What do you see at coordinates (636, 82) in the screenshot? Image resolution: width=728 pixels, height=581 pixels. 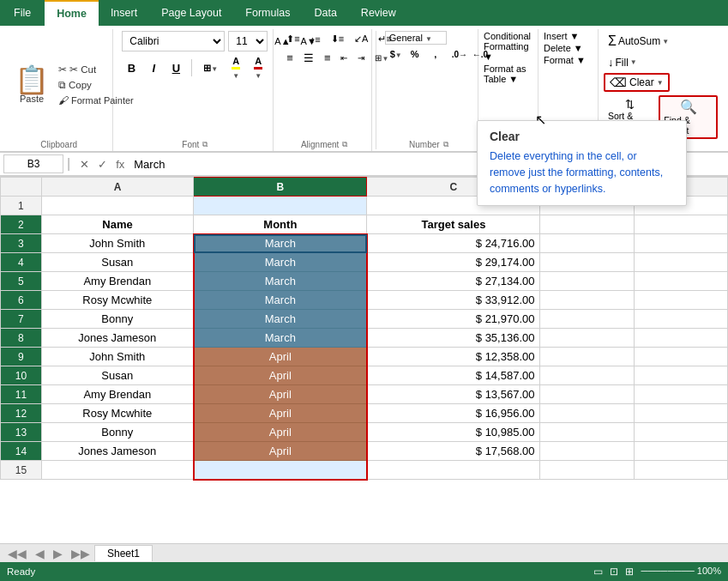 I see `clear-button: ⌫ Clear ▼` at bounding box center [636, 82].